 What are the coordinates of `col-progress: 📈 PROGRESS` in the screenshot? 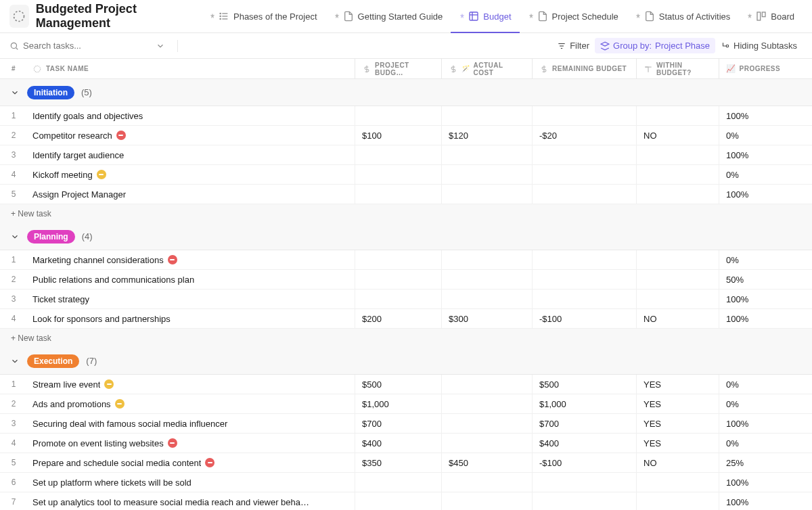 It's located at (765, 69).